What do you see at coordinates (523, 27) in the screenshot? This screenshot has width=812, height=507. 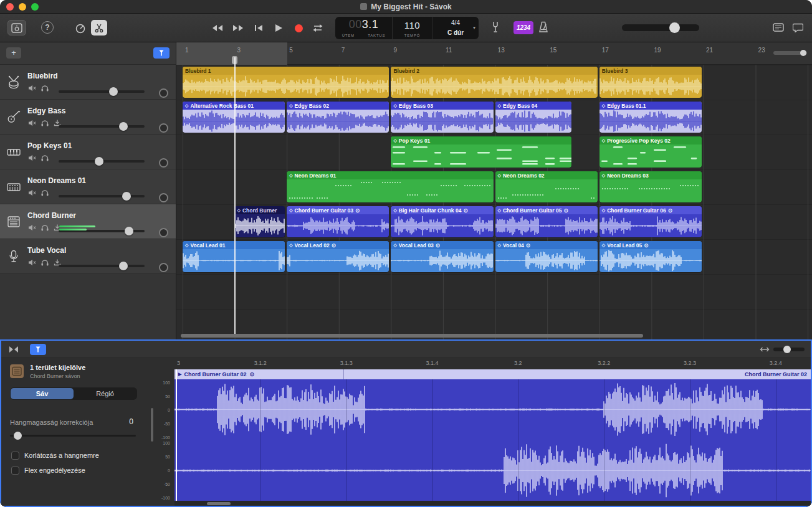 I see `count-in-button: 1234` at bounding box center [523, 27].